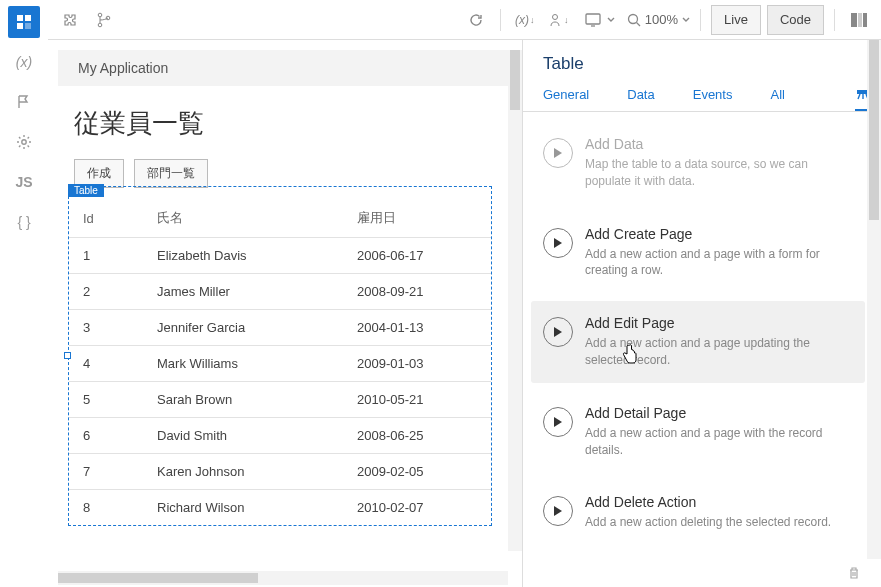  I want to click on rail-js-icon: JS, so click(24, 182).